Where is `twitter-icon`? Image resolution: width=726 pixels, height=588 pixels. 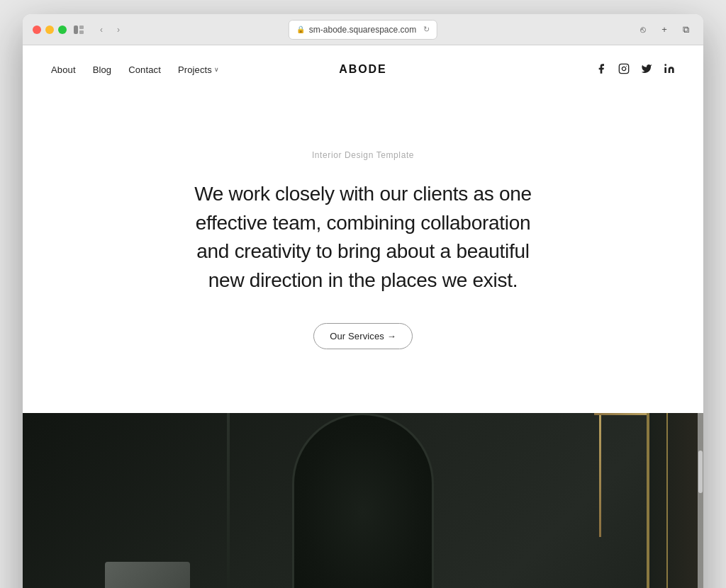
twitter-icon is located at coordinates (647, 69).